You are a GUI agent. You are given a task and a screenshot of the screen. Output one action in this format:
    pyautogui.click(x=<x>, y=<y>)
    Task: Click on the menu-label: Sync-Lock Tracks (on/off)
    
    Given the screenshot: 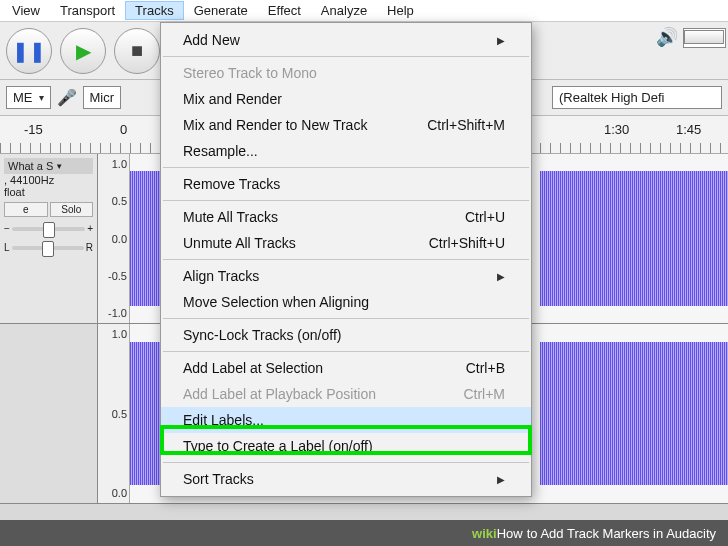 What is the action you would take?
    pyautogui.click(x=262, y=335)
    